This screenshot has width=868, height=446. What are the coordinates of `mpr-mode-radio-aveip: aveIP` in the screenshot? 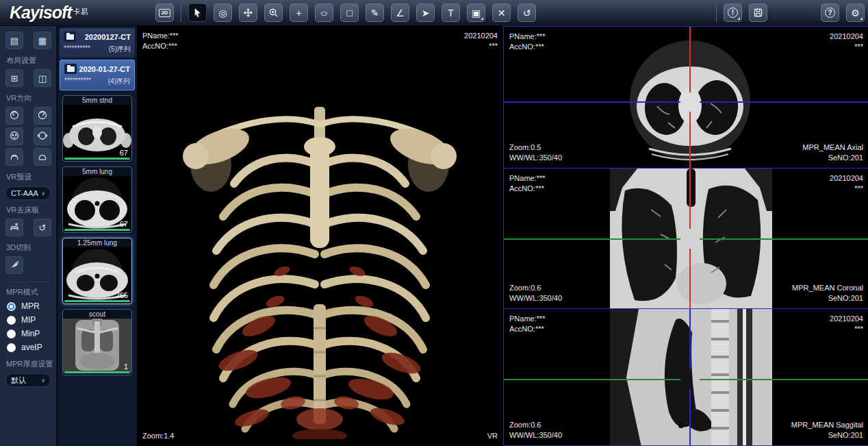 It's located at (28, 347).